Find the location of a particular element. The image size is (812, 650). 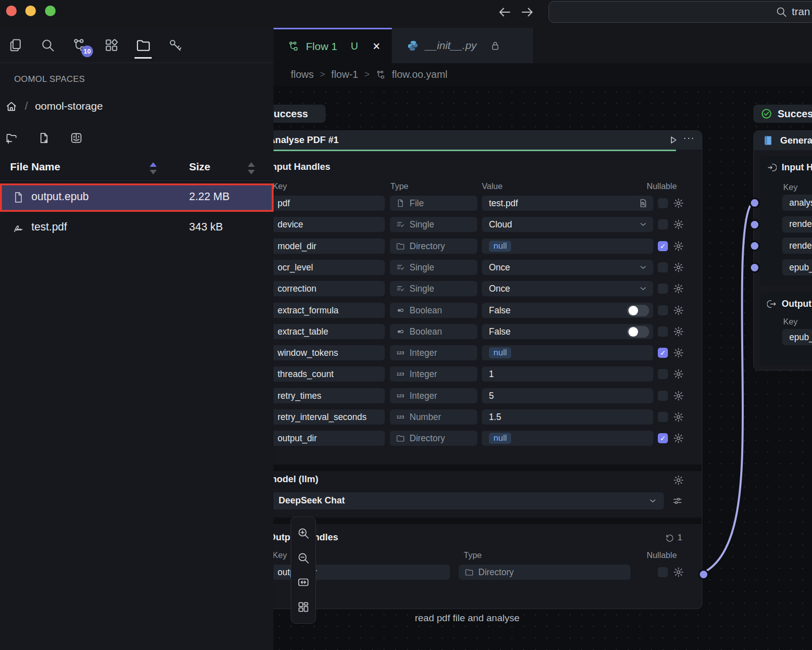

breadcrumb-item: flow-1 is located at coordinates (345, 75).